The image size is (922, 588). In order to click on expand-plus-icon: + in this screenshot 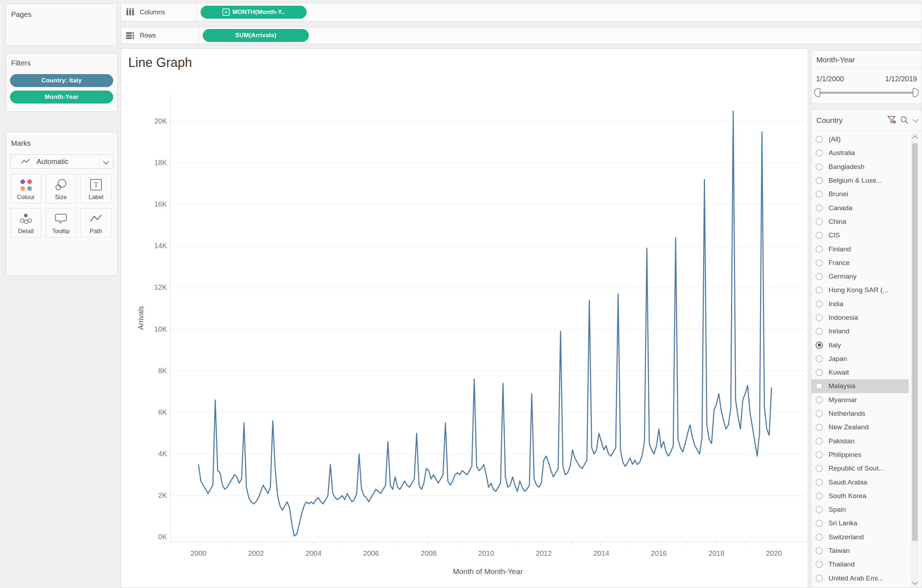, I will do `click(226, 12)`.